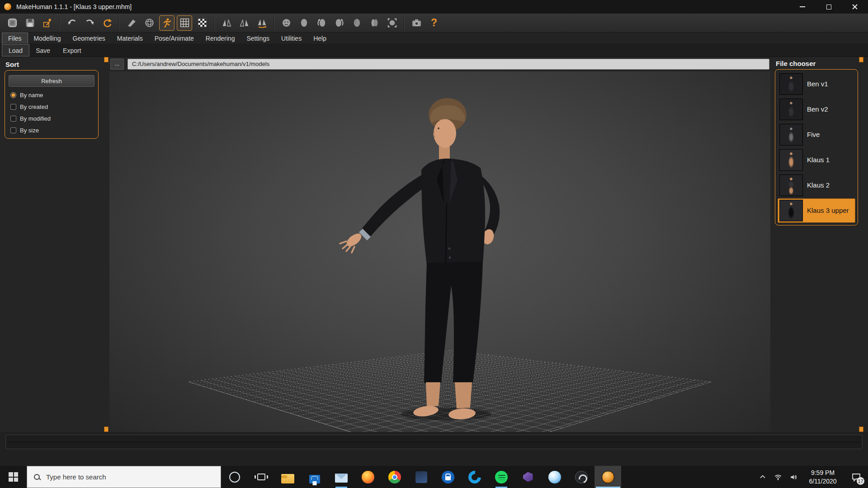 The height and width of the screenshot is (488, 868). I want to click on start-button, so click(14, 477).